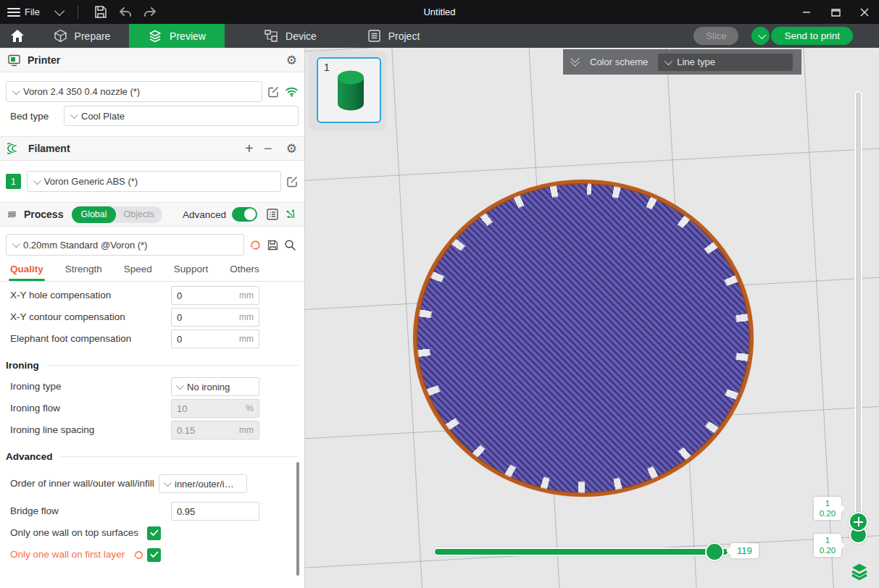 This screenshot has height=588, width=879. What do you see at coordinates (215, 511) in the screenshot?
I see `bridge-flow-input` at bounding box center [215, 511].